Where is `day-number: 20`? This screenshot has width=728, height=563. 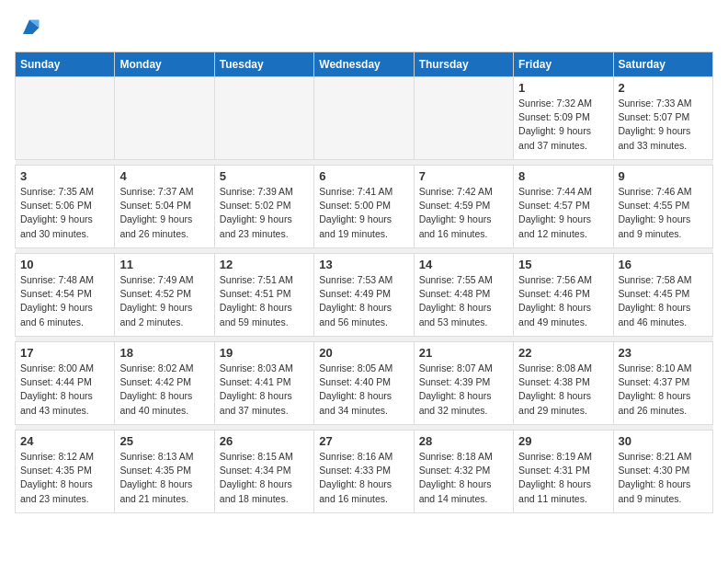
day-number: 20 is located at coordinates (364, 353).